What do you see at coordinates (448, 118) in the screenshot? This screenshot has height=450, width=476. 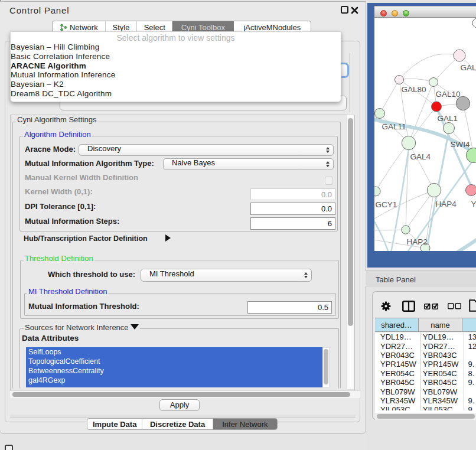 I see `svg-text: GAL1` at bounding box center [448, 118].